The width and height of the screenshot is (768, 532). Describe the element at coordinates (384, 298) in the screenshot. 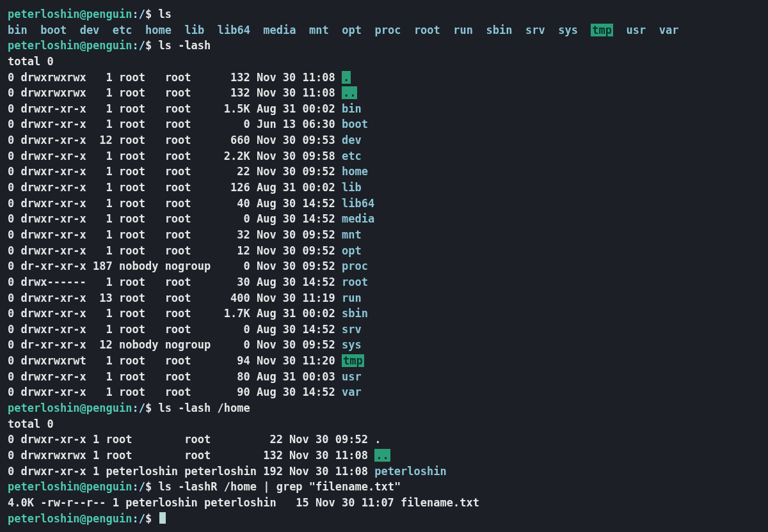

I see `listing-row: 0 drwxr-xr-x 13 root root 400 Nov 30 11:…` at that location.